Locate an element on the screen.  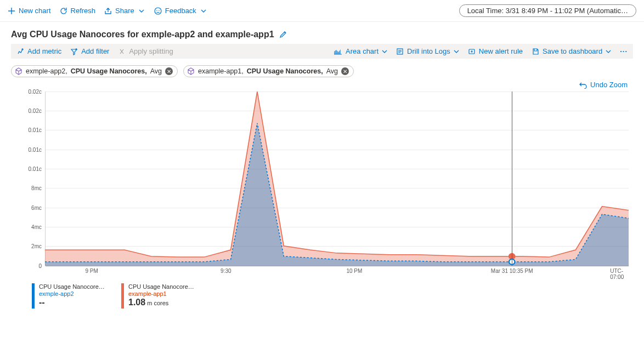
edit-title-icon is located at coordinates (283, 35).